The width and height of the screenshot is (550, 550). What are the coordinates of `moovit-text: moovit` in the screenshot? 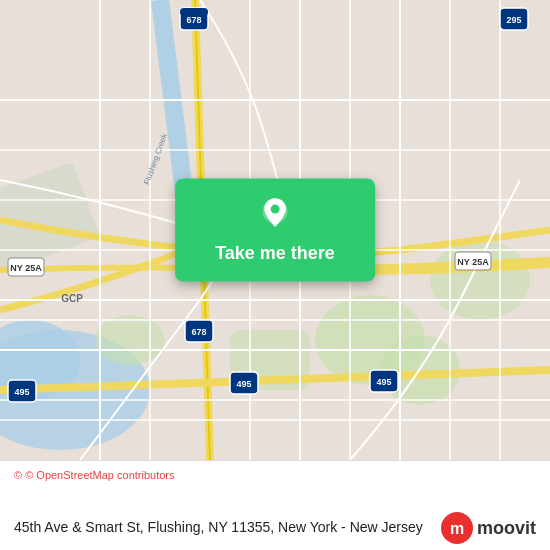 It's located at (506, 528).